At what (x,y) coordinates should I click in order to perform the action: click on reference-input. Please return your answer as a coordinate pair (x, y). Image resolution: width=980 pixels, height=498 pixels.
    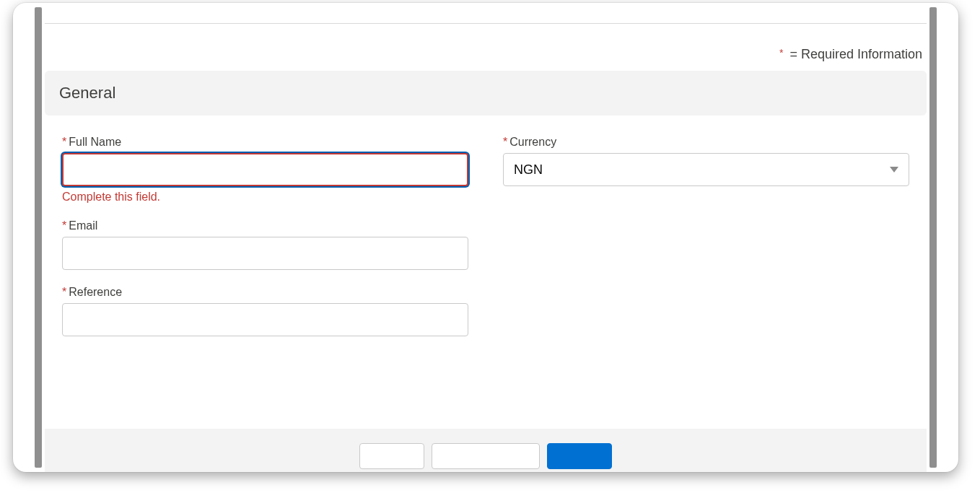
    Looking at the image, I should click on (266, 320).